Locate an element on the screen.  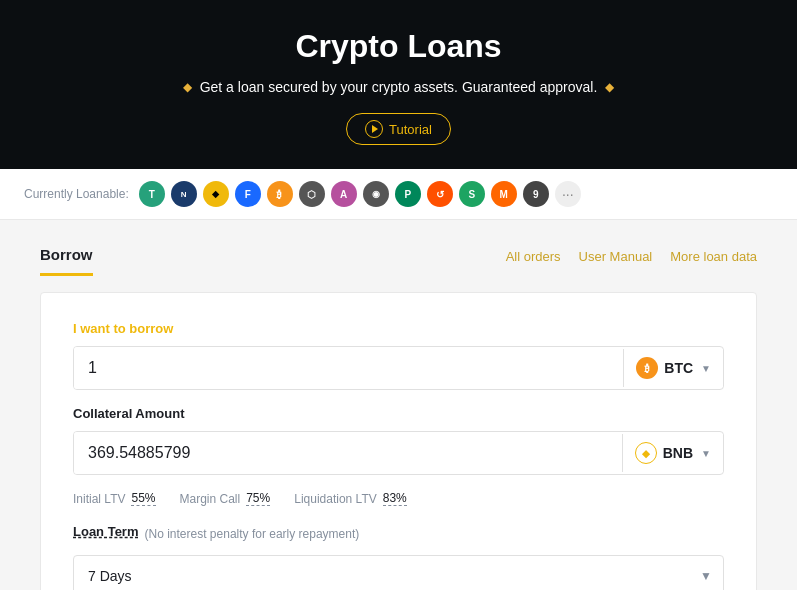
coin-fantom: F is located at coordinates (248, 194).